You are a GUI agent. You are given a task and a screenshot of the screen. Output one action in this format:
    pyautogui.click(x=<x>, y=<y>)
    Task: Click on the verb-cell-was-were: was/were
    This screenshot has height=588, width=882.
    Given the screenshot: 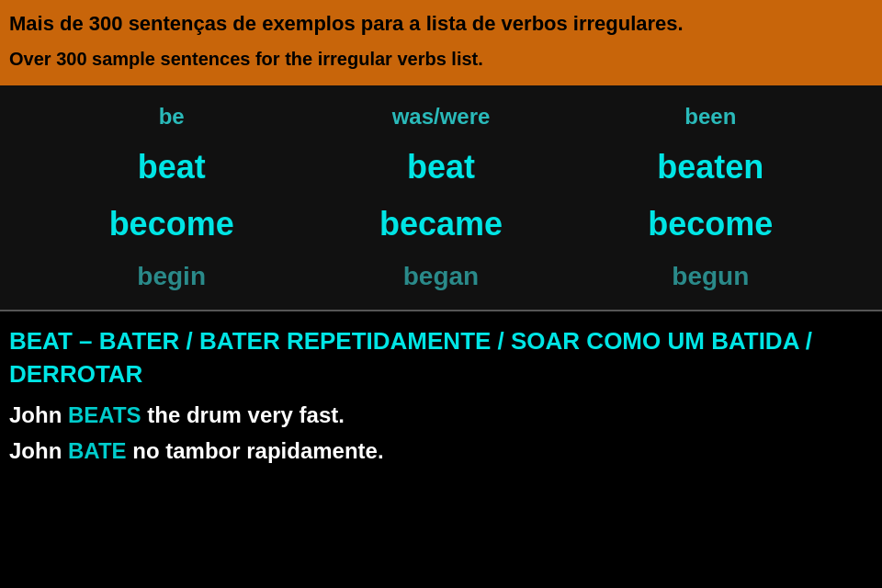 What is the action you would take?
    pyautogui.click(x=441, y=117)
    